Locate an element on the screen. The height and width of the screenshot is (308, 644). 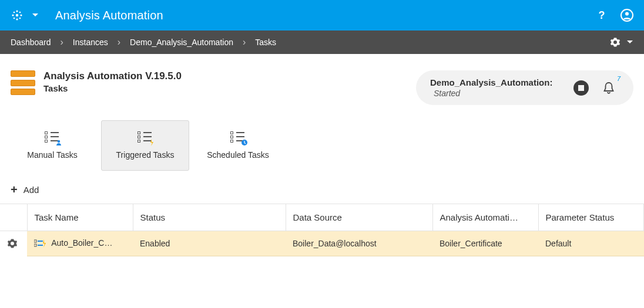
breadcrumb-item: Dashboard is located at coordinates (31, 42).